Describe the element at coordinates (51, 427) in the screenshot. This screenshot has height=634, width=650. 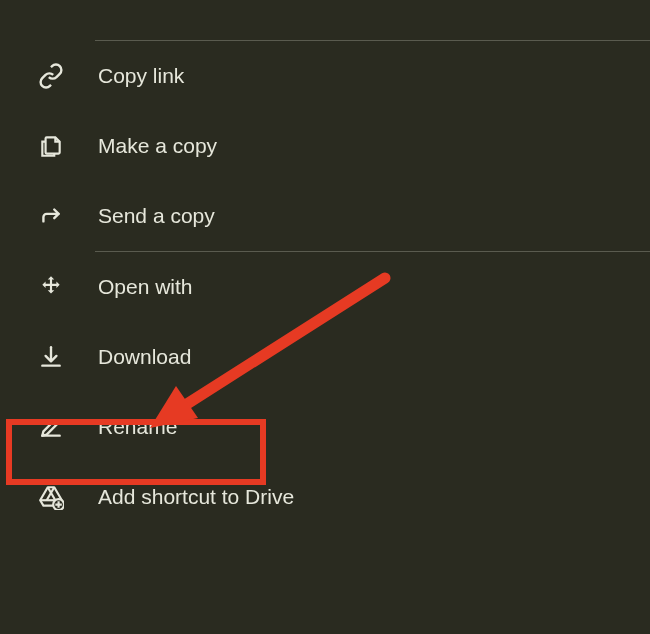
I see `edit-icon` at that location.